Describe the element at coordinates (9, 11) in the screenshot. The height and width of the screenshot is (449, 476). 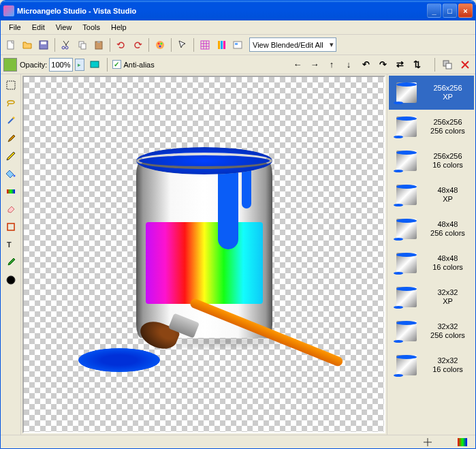
I see `app-icon` at that location.